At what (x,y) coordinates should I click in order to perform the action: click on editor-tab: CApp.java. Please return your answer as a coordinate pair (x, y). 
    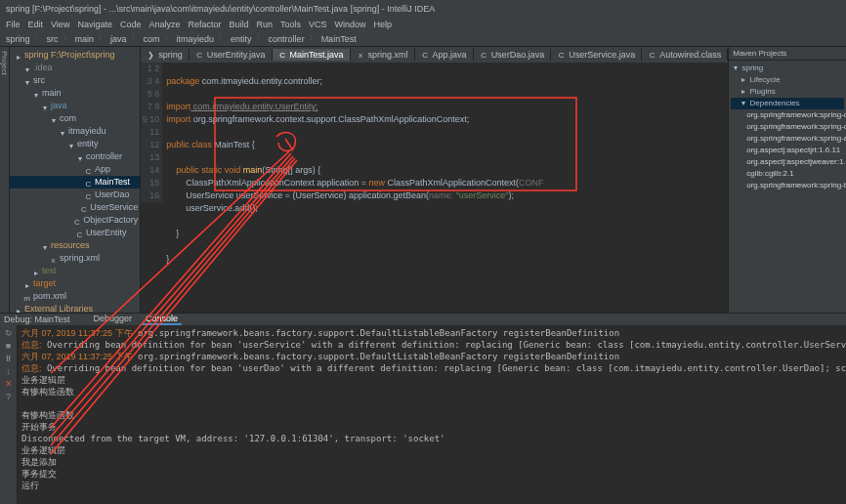
    Looking at the image, I should click on (444, 55).